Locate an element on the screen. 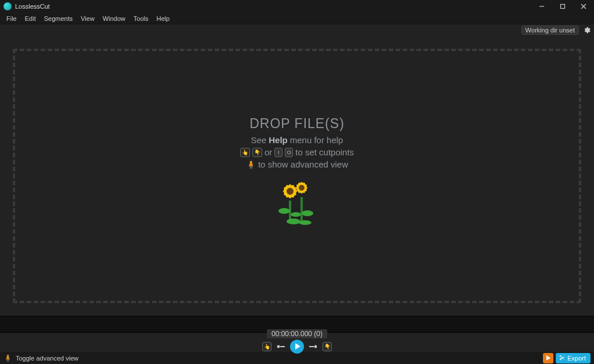 The image size is (594, 364). key-o: O is located at coordinates (289, 152).